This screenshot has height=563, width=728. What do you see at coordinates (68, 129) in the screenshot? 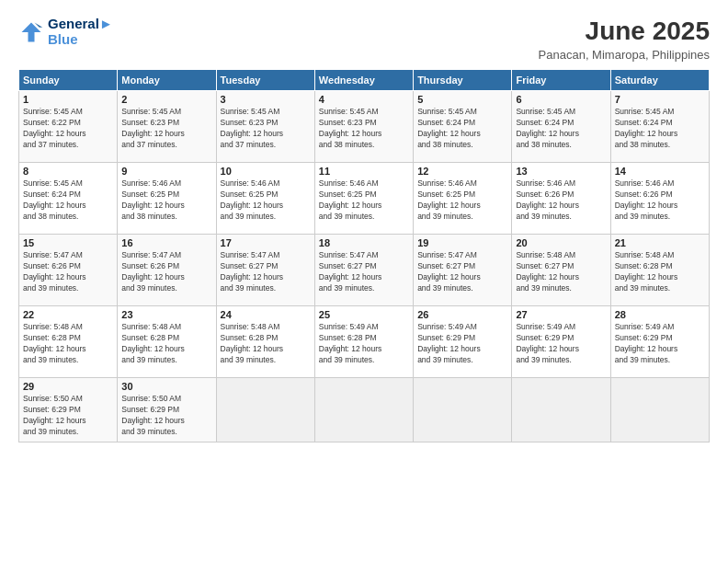
I see `day-info: Sunrise: 5:45 AM Sunset: 6:22 PM Dayligh…` at bounding box center [68, 129].